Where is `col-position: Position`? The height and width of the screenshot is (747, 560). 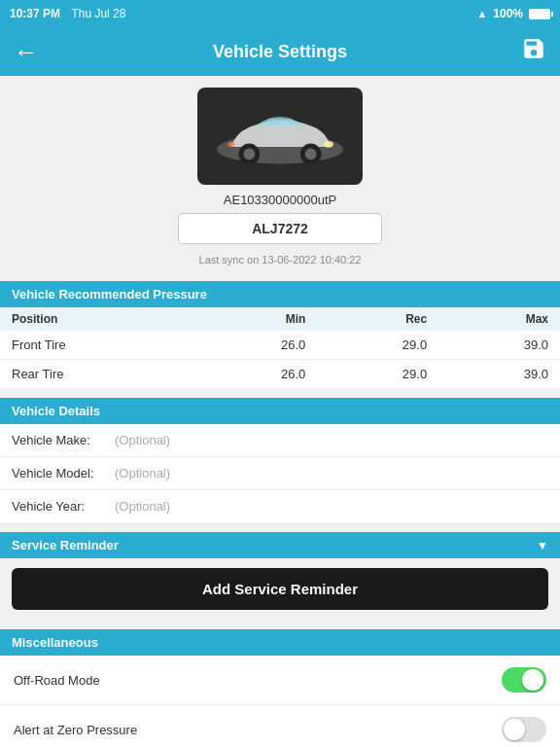 col-position: Position is located at coordinates (98, 319).